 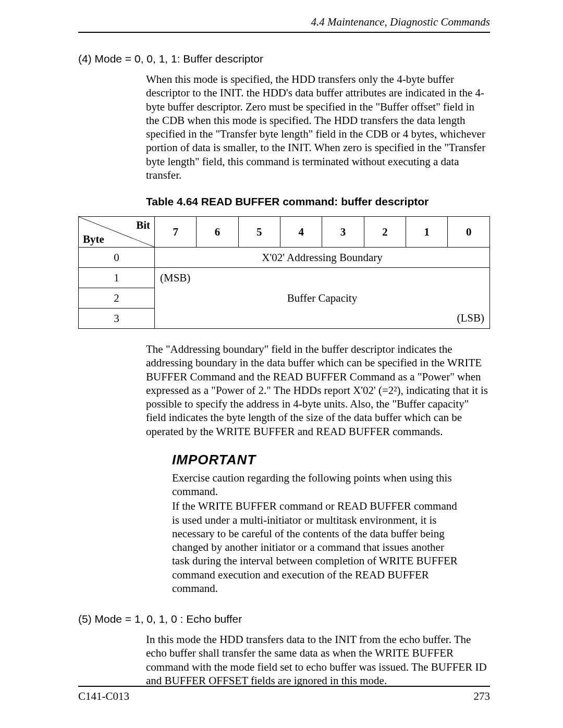 I want to click on bit-col-6: 6, so click(x=217, y=232).